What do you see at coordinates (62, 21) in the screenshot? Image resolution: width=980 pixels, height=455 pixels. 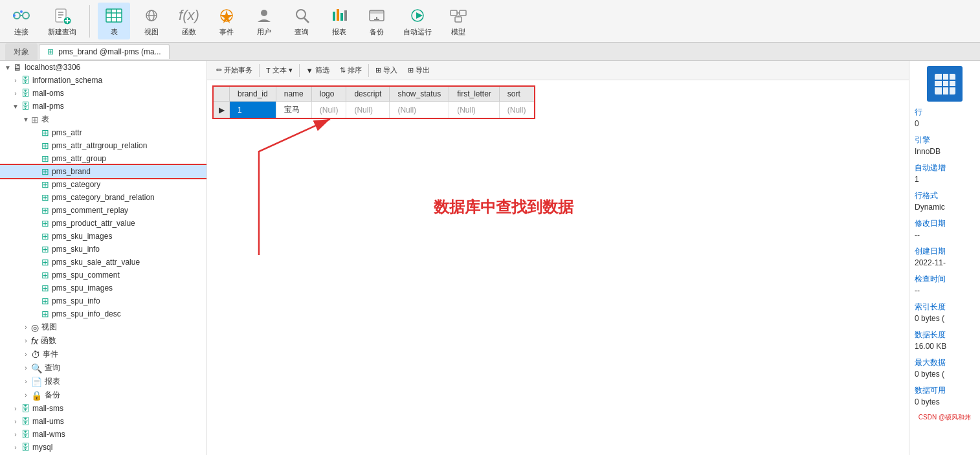 I see `new-query-button: 新建查询` at bounding box center [62, 21].